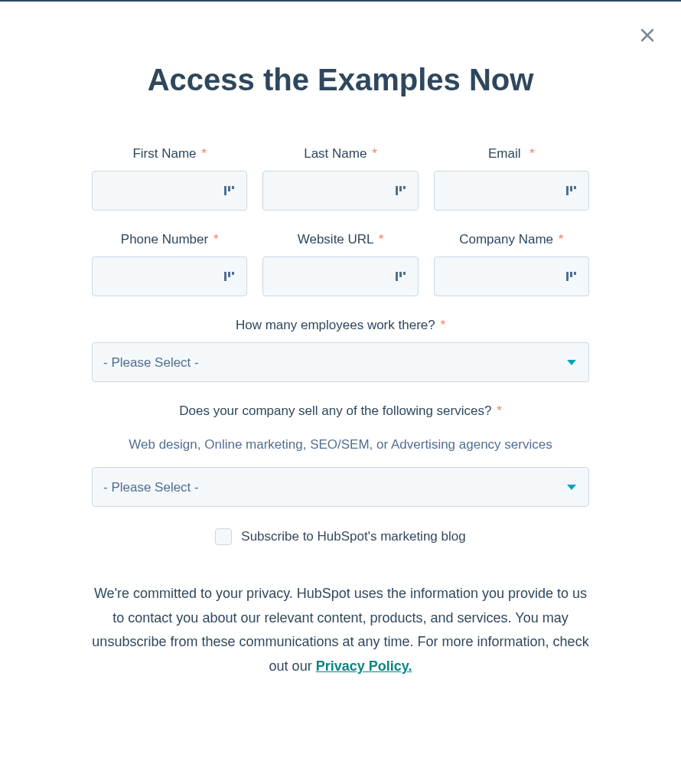  What do you see at coordinates (170, 178) in the screenshot?
I see `first-name-field: First Name *` at bounding box center [170, 178].